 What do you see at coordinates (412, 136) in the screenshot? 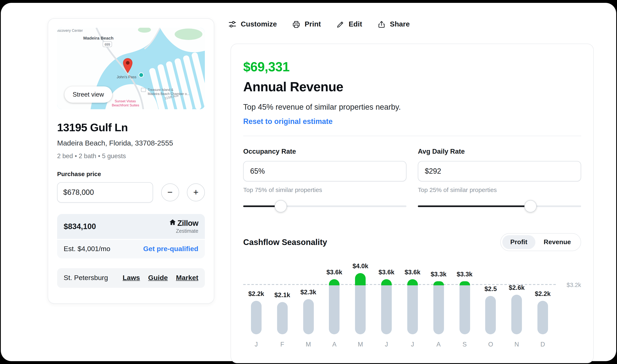
I see `divider` at bounding box center [412, 136].